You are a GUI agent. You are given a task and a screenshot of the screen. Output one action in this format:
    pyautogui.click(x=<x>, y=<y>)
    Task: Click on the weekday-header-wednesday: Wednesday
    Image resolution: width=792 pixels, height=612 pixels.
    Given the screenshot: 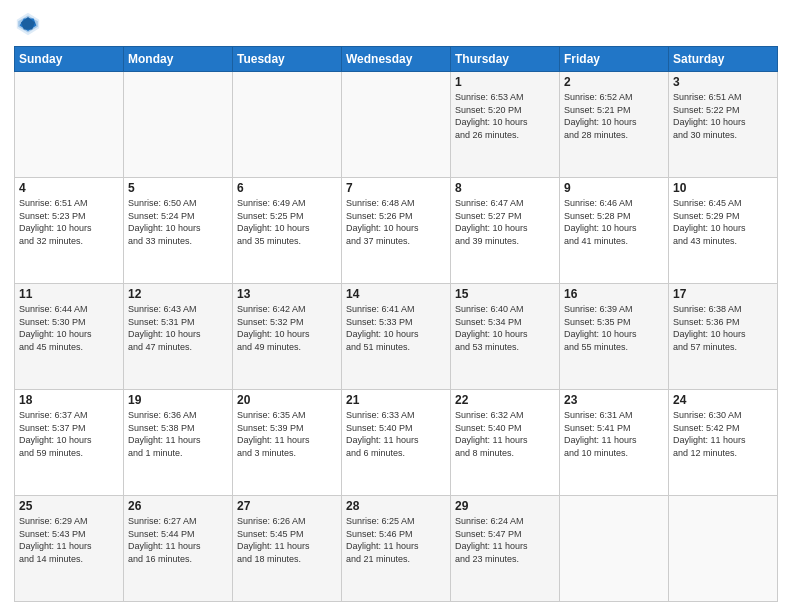 What is the action you would take?
    pyautogui.click(x=396, y=60)
    